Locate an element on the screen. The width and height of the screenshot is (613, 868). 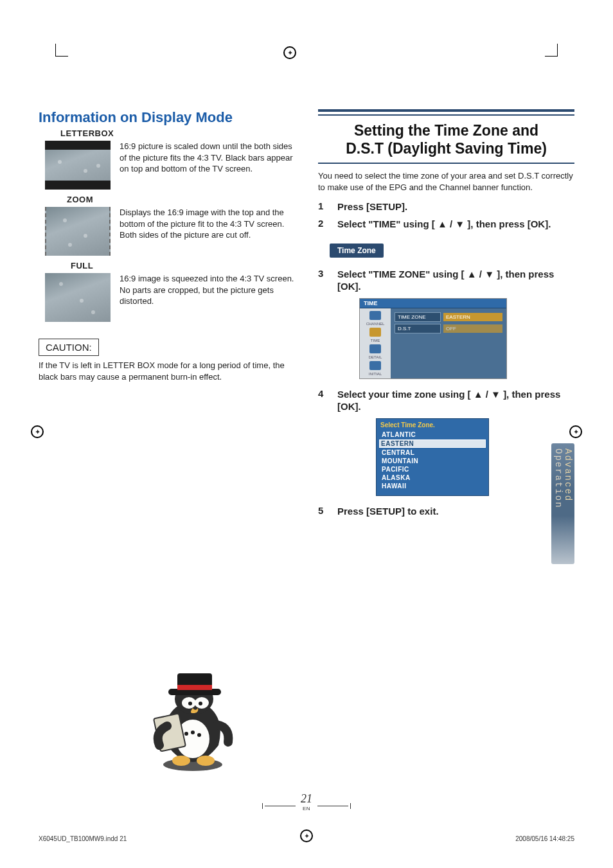
step-3-text: Select "TIME ZONE" using [ ▲ / ▼ ], then… is located at coordinates (456, 280).